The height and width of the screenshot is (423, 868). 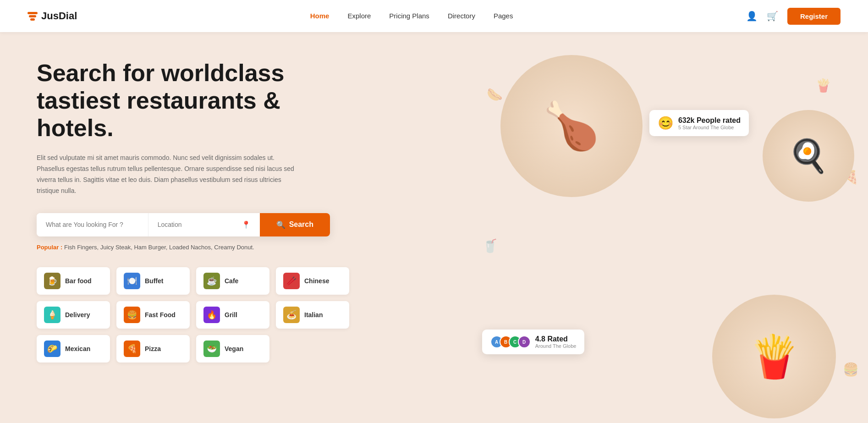 What do you see at coordinates (665, 123) in the screenshot?
I see `badge-emoji-icon: 😊` at bounding box center [665, 123].